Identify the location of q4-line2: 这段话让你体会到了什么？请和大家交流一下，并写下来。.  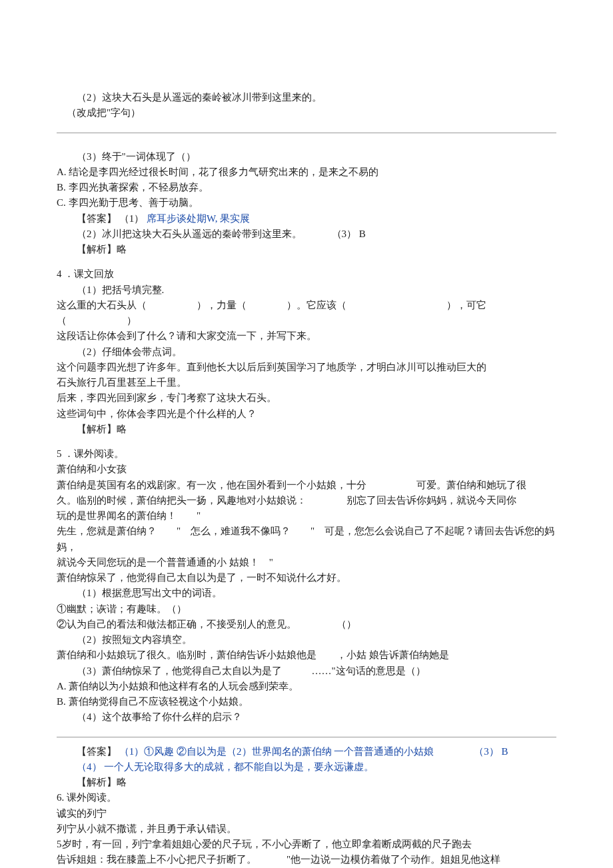
(306, 336).